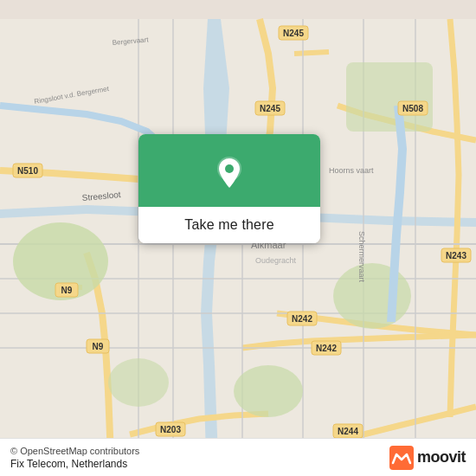 The height and width of the screenshot is (476, 476). What do you see at coordinates (74, 451) in the screenshot?
I see `attribution-text: © OpenStreetMap contributors` at bounding box center [74, 451].